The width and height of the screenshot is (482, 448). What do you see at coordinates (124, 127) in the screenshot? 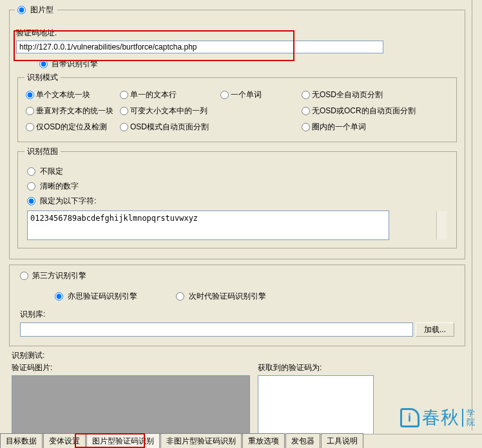
I see `mode-r3c2` at bounding box center [124, 127].